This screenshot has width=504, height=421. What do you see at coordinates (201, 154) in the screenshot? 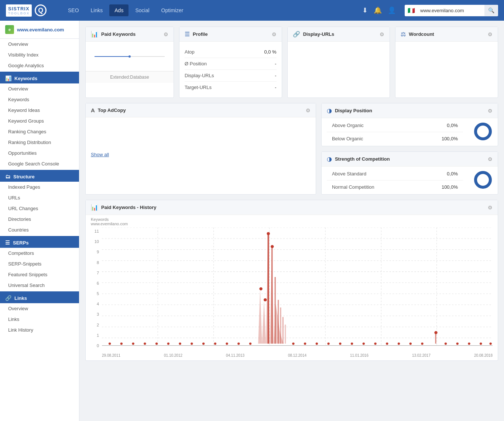
I see `show-all-button: Show all` at bounding box center [201, 154].